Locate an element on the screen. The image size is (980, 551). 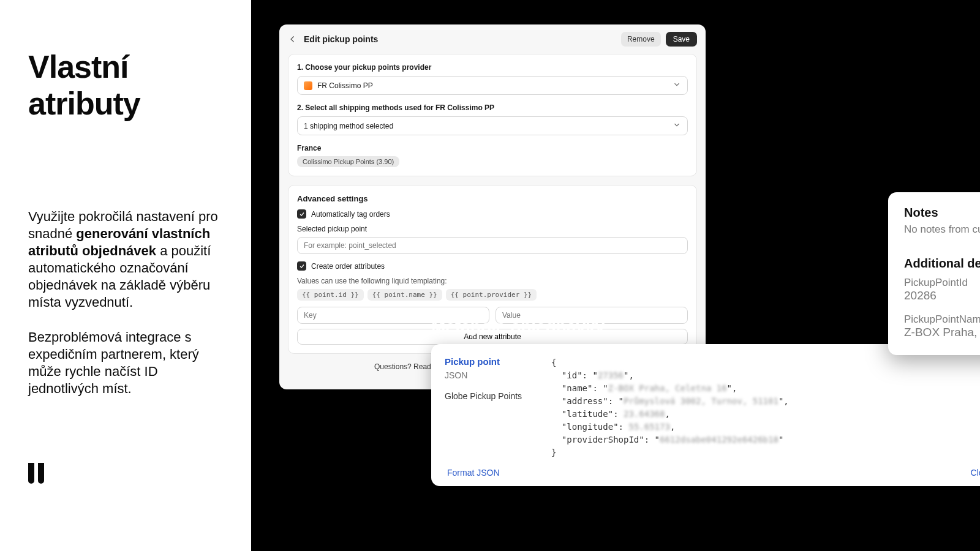
auto-tag-checkbox is located at coordinates (301, 214).